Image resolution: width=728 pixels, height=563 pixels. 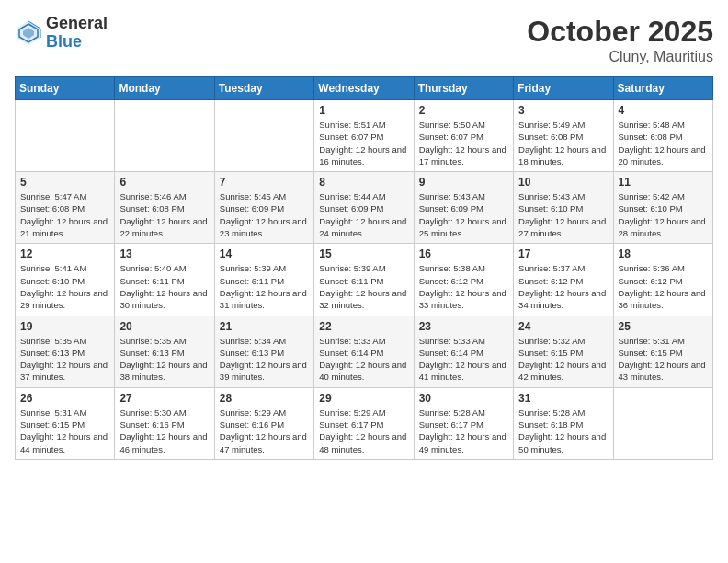 What do you see at coordinates (164, 182) in the screenshot?
I see `day-number: 6` at bounding box center [164, 182].